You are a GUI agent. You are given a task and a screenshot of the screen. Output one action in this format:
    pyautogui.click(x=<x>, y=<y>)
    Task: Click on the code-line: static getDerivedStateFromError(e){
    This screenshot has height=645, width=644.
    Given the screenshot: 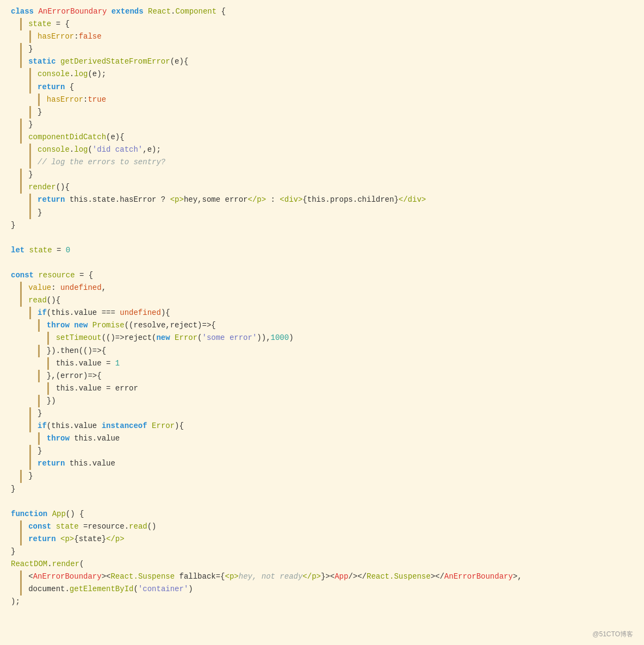 What is the action you would take?
    pyautogui.click(x=322, y=62)
    